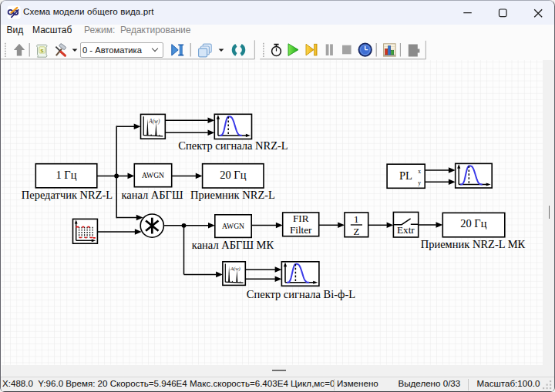 This screenshot has width=555, height=392. Describe the element at coordinates (405, 176) in the screenshot. I see `svg-text: PL` at that location.